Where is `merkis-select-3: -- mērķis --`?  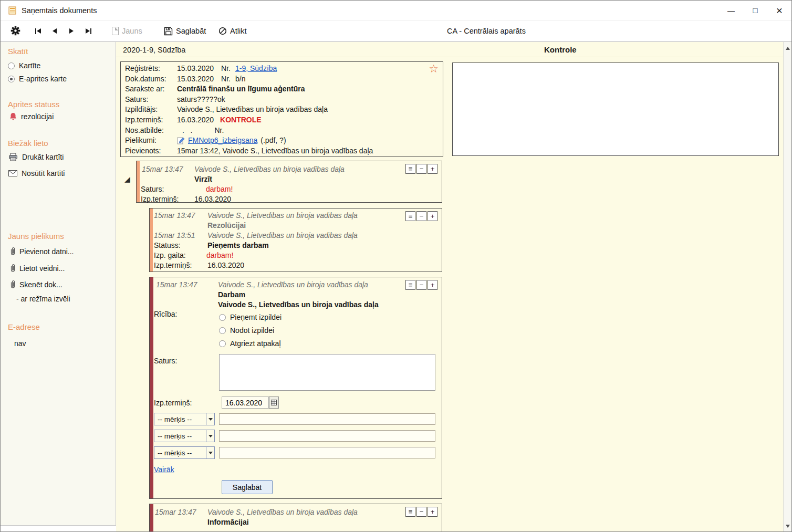
merkis-select-3: -- mērķis -- is located at coordinates (184, 453).